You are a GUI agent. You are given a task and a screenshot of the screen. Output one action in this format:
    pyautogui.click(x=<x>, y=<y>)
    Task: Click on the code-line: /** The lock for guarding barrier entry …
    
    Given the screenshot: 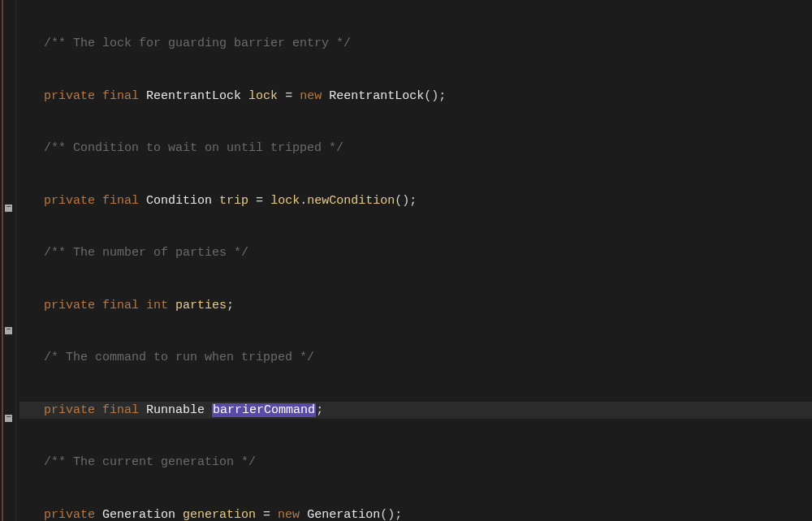 What is the action you would take?
    pyautogui.click(x=416, y=44)
    